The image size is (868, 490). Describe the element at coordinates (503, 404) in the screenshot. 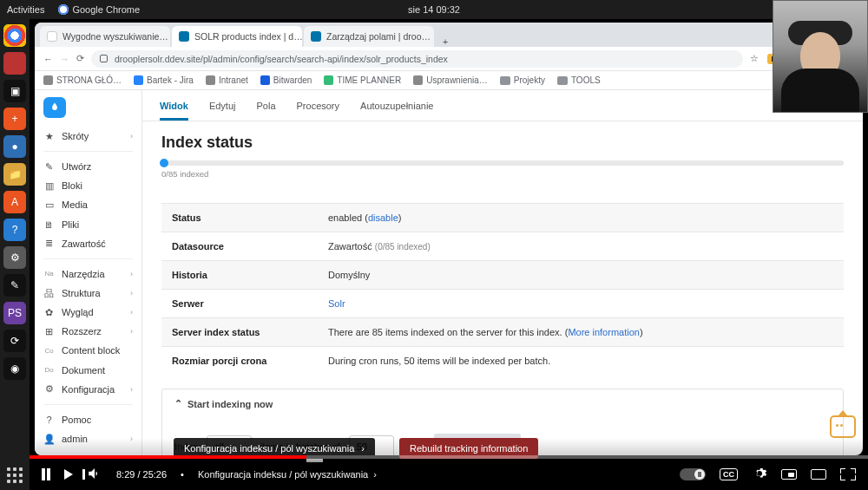

I see `collapsible-header: ⌃ Start indexing now` at that location.